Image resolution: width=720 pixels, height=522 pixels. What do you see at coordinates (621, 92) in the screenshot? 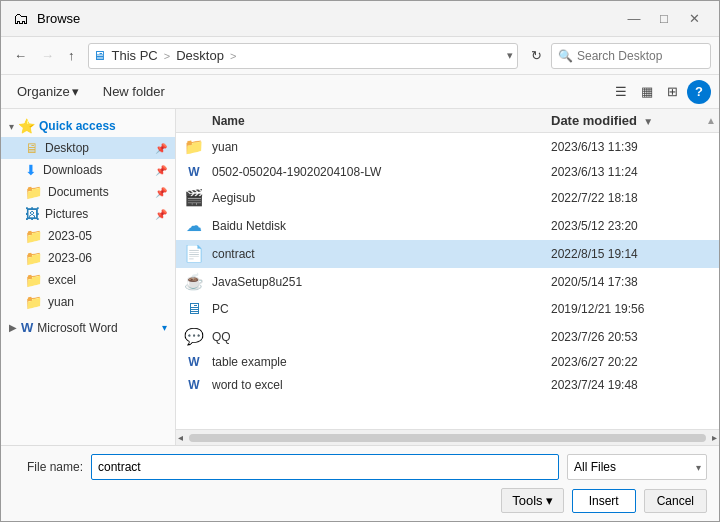
I see `view-list-button: ☰` at bounding box center [621, 92].